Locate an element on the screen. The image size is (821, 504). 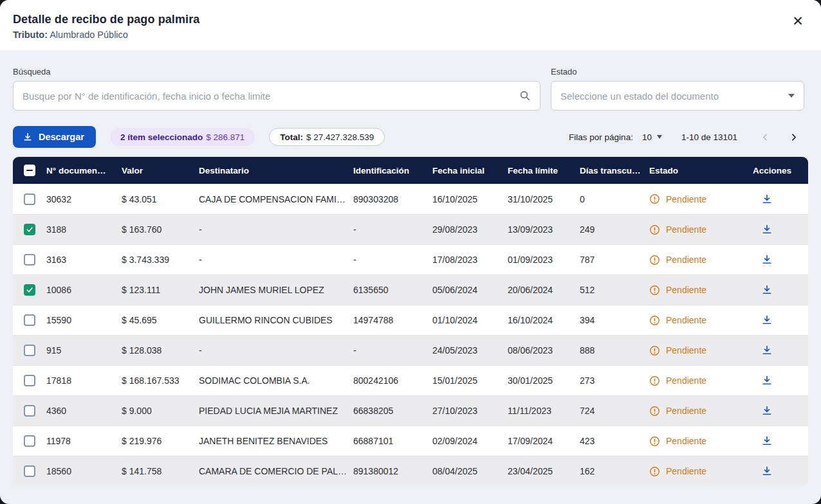
cell-identificacion: 890303208 is located at coordinates (392, 199).